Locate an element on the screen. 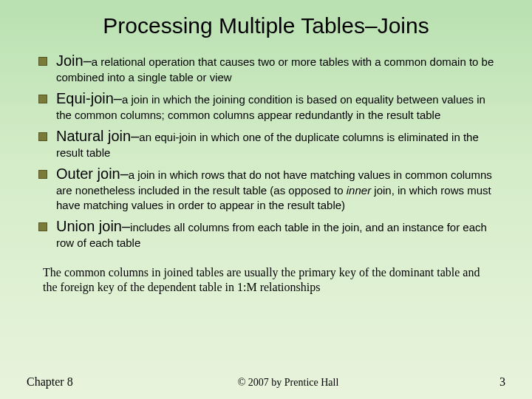 The image size is (532, 399). copyright-text: © 2007 by Prentice Hall is located at coordinates (288, 383).